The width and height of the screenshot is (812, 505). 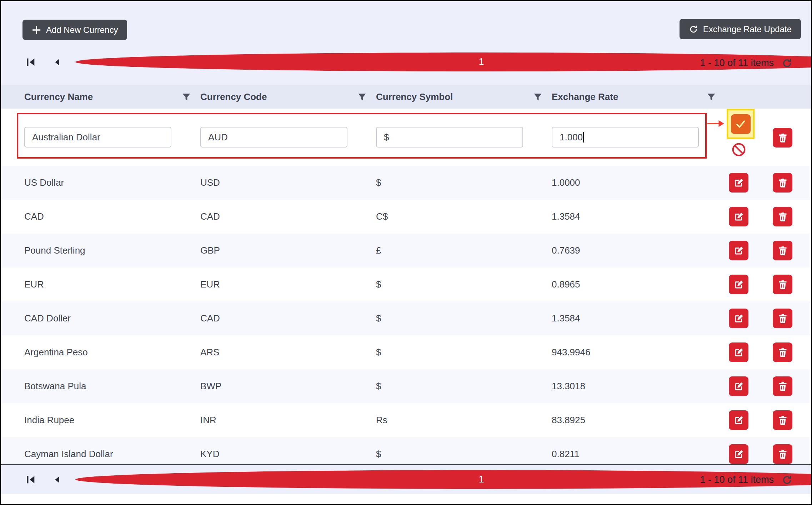 I want to click on table-row: US Dollar USD $ 1.0000, so click(x=406, y=183).